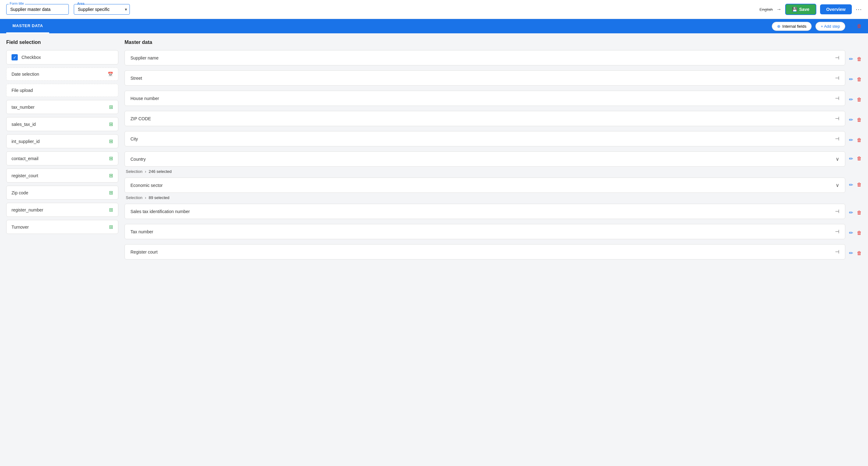 The width and height of the screenshot is (868, 466). What do you see at coordinates (836, 9) in the screenshot?
I see `overview-button: Overview` at bounding box center [836, 9].